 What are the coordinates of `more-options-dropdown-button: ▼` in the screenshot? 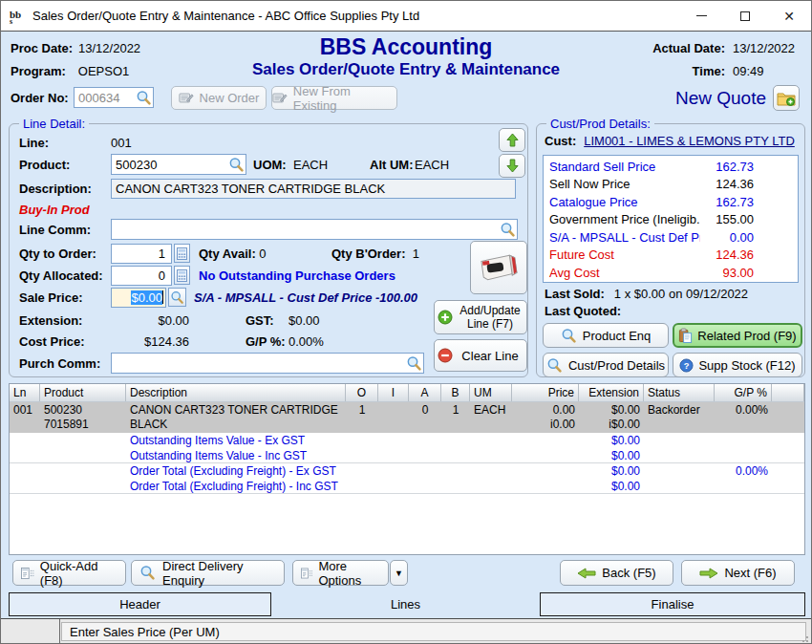 It's located at (399, 573).